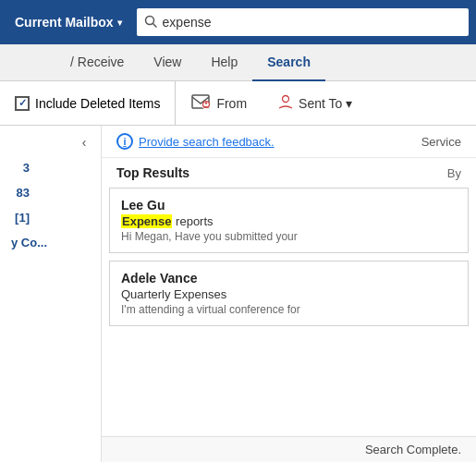 The height and width of the screenshot is (462, 476). I want to click on feedback-text: Provide search feedback., so click(207, 142).